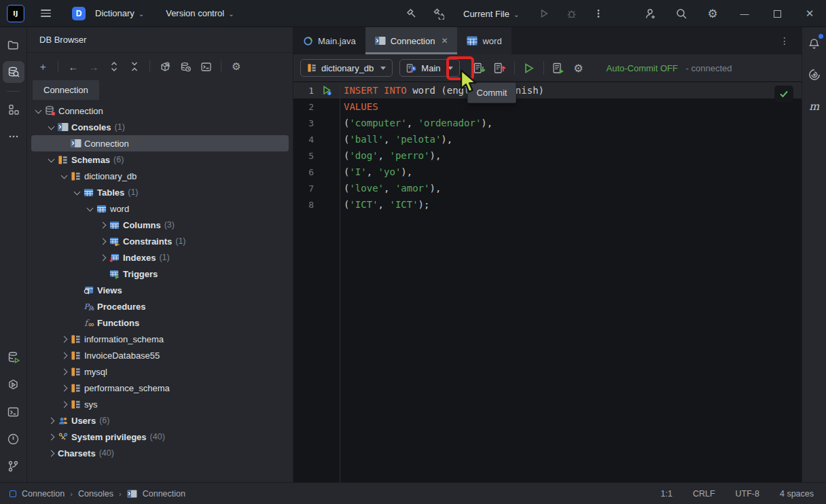 Image resolution: width=826 pixels, height=504 pixels. Describe the element at coordinates (650, 14) in the screenshot. I see `code-with-me-icon` at that location.